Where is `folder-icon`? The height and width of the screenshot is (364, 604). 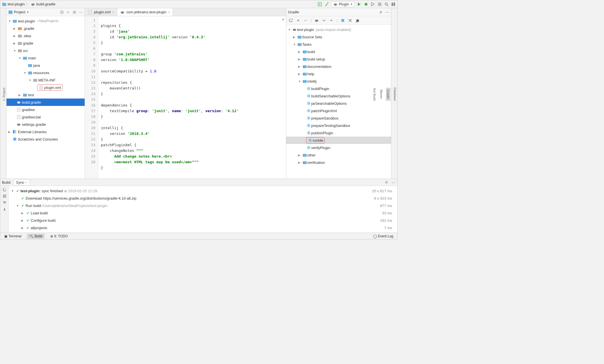 folder-icon is located at coordinates (30, 65).